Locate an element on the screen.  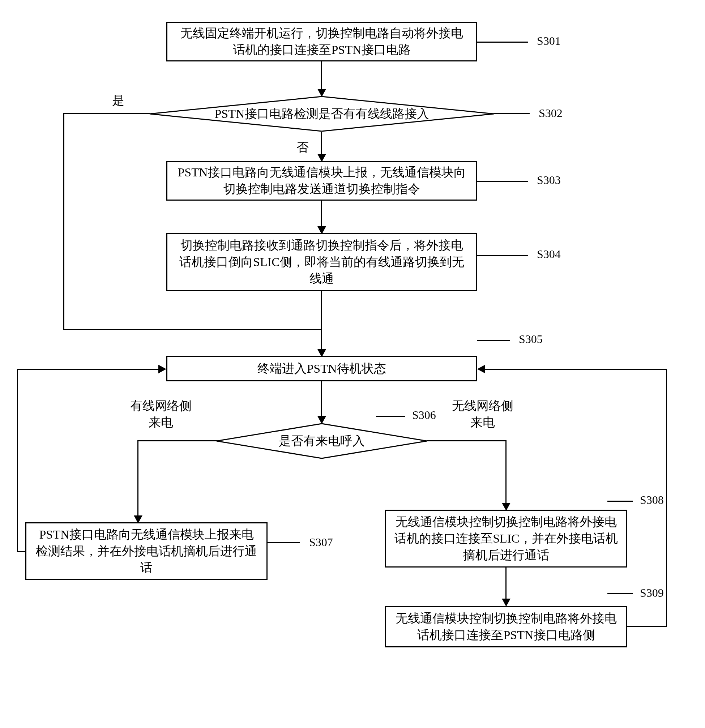
leader-s306 is located at coordinates (390, 416).